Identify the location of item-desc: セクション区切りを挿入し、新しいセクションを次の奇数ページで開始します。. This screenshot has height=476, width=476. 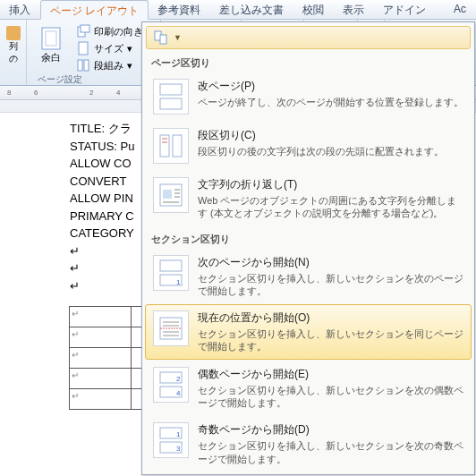
(331, 453).